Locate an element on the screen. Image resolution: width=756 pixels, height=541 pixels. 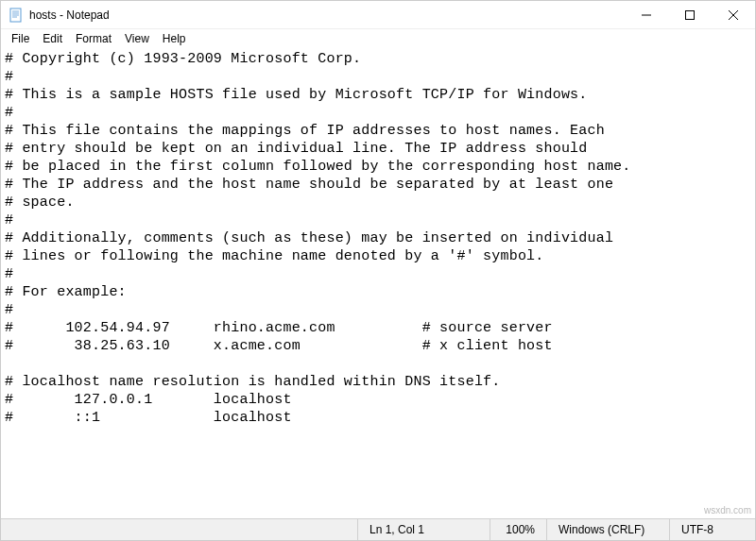
menu-format: Format is located at coordinates (94, 39).